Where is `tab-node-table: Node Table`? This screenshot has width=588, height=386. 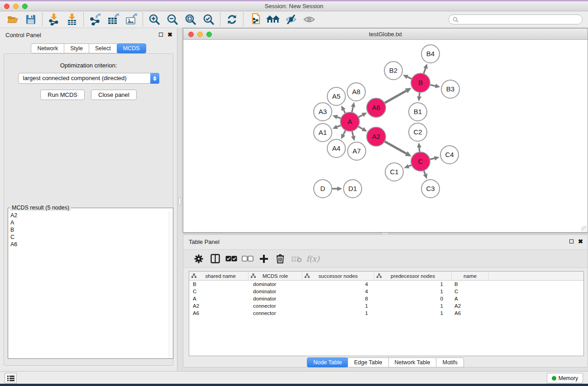 tab-node-table: Node Table is located at coordinates (328, 362).